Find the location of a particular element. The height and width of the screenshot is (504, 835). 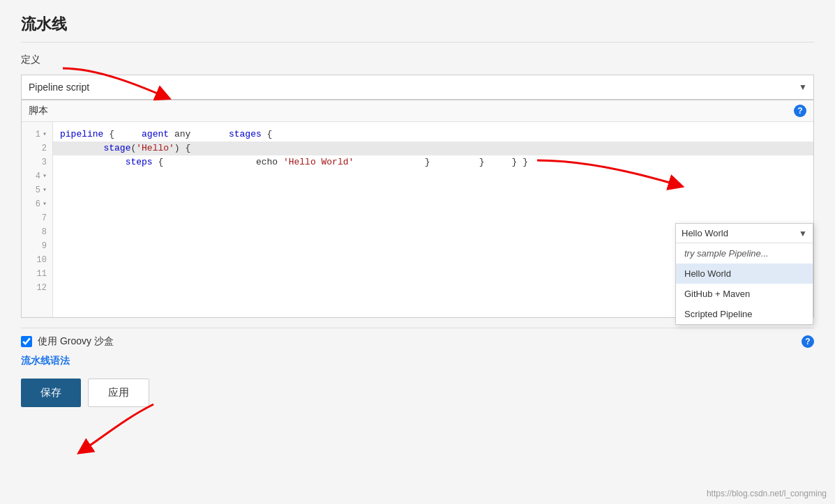

code-line-2: agent any is located at coordinates (155, 134).